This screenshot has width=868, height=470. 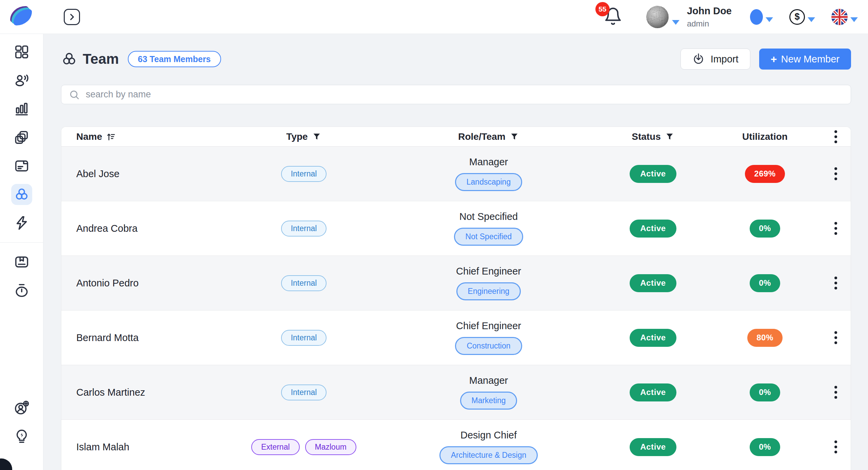 I want to click on role-team-cell: ManagerMarketing, so click(x=489, y=392).